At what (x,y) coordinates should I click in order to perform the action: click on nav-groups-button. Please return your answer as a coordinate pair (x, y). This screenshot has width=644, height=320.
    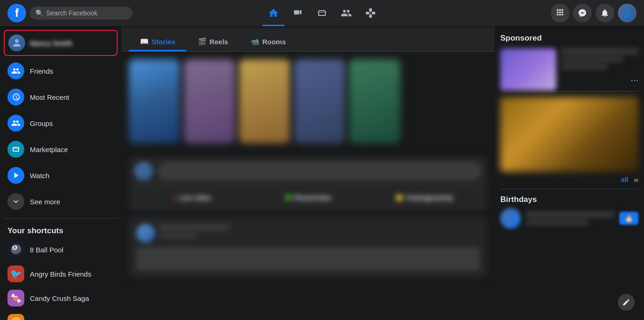
    Looking at the image, I should click on (346, 13).